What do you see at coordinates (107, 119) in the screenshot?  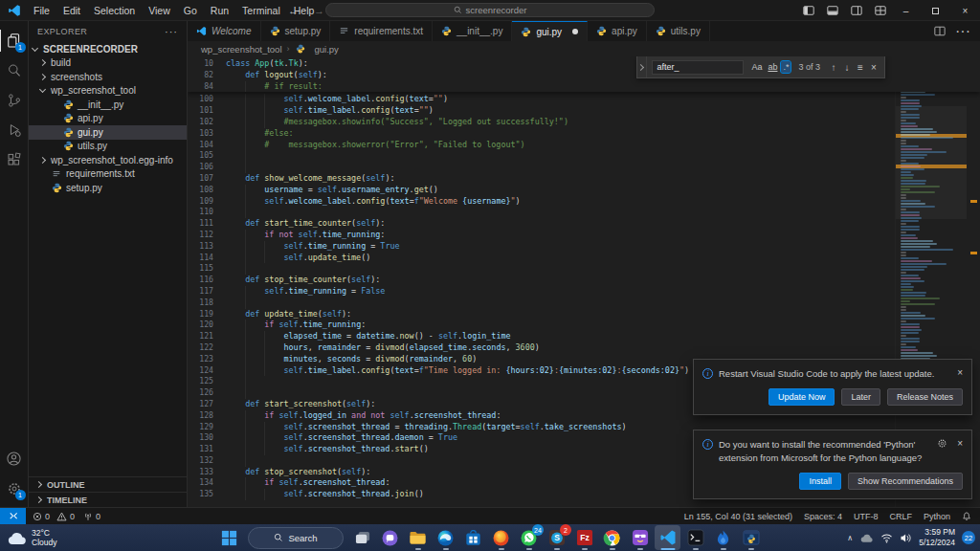 I see `tree-item-api-py: api.py` at bounding box center [107, 119].